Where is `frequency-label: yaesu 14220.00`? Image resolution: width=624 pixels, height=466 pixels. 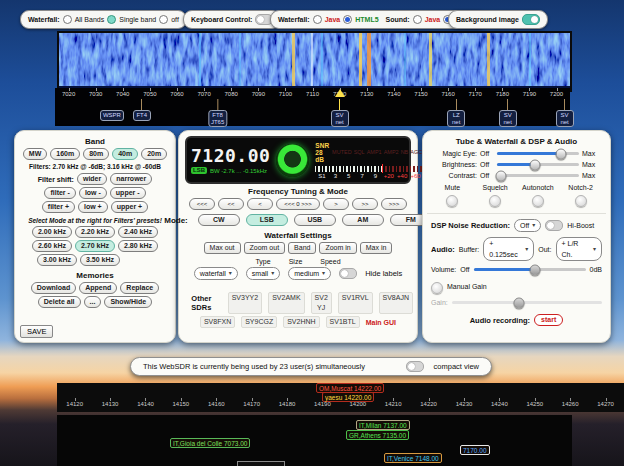
frequency-label: yaesu 14220.00 is located at coordinates (348, 397).